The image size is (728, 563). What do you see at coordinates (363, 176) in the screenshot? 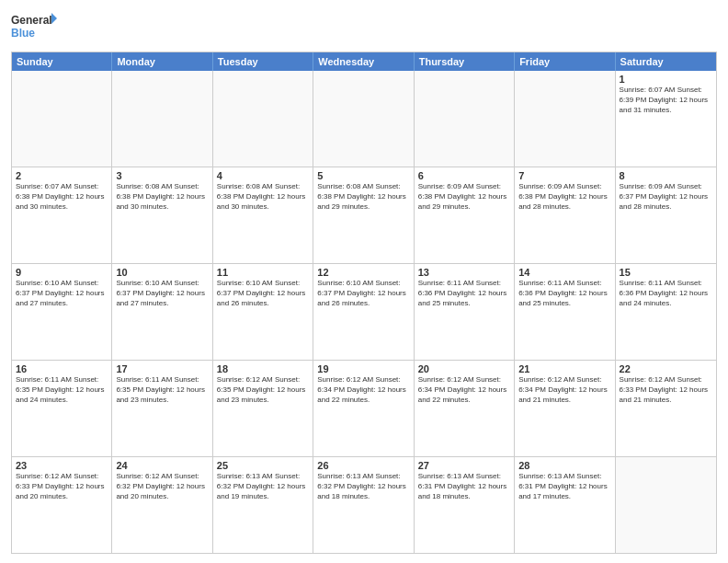
I see `day-number: 5` at bounding box center [363, 176].